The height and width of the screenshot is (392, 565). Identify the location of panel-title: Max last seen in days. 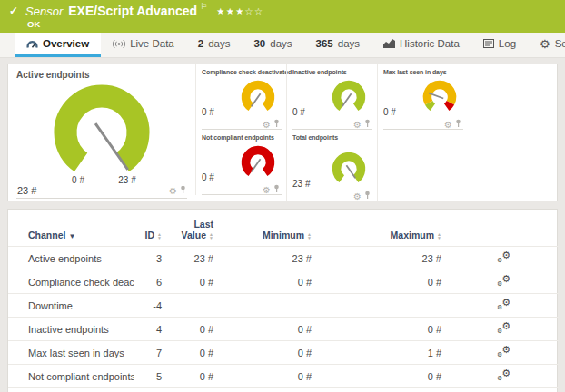
(423, 73).